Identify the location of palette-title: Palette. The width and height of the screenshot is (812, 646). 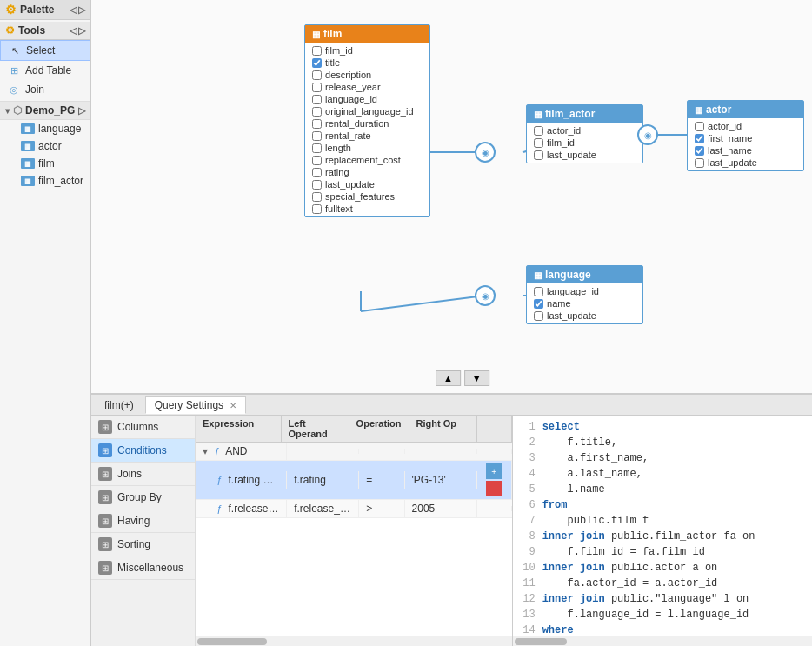
(37, 10).